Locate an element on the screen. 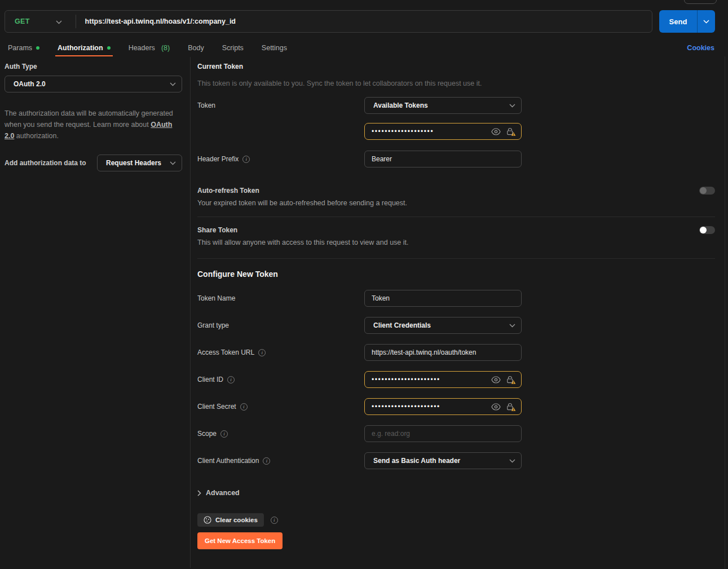  authorization-status-dot is located at coordinates (109, 48).